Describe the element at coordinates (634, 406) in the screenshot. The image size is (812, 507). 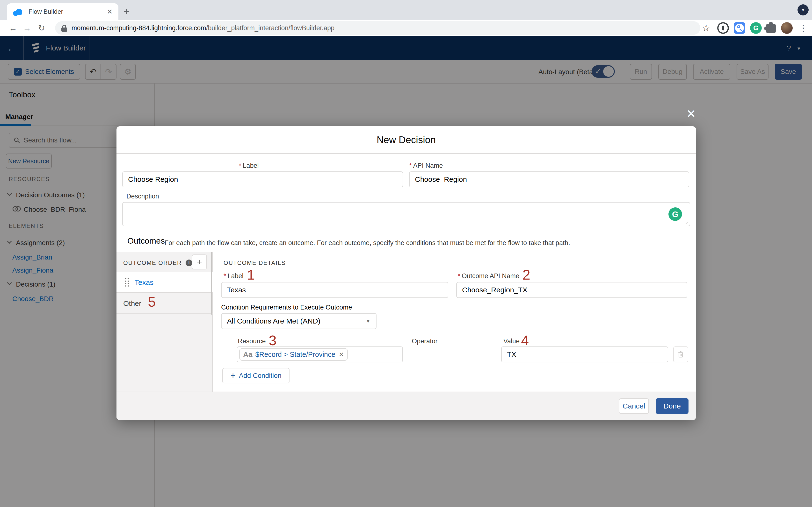
I see `cancel-button: Cancel` at that location.